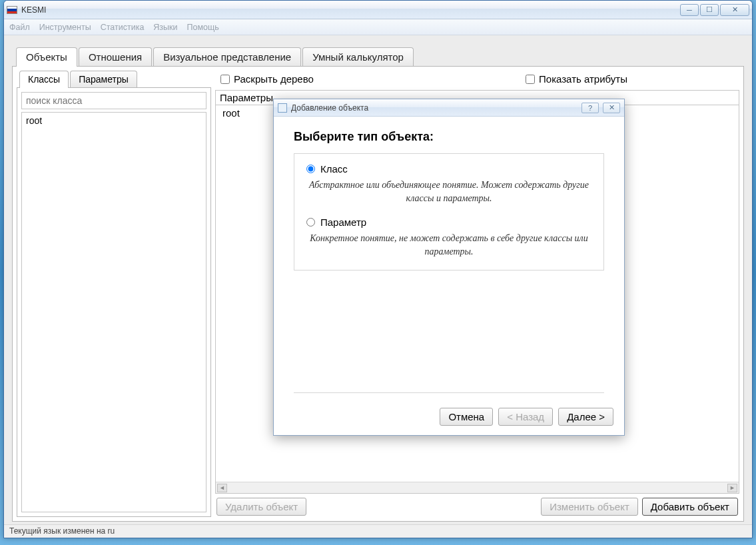  What do you see at coordinates (577, 79) in the screenshot?
I see `check-show-attrs: Показать атрибуты` at bounding box center [577, 79].